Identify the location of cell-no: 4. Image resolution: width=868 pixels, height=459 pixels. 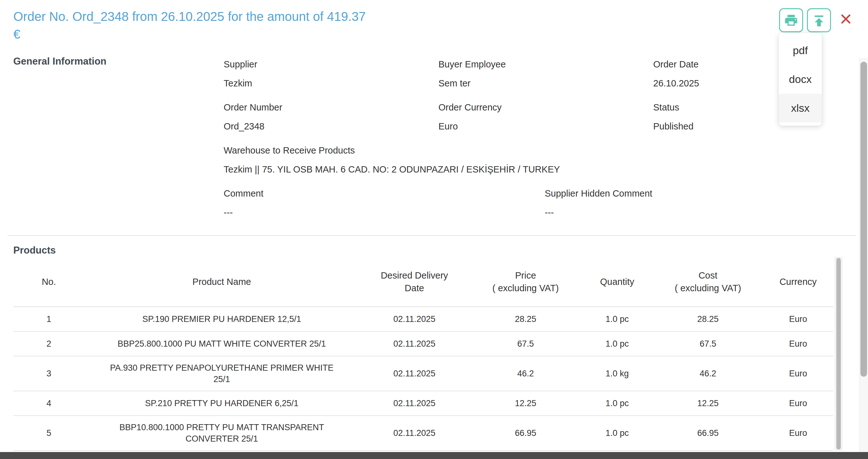
(49, 403).